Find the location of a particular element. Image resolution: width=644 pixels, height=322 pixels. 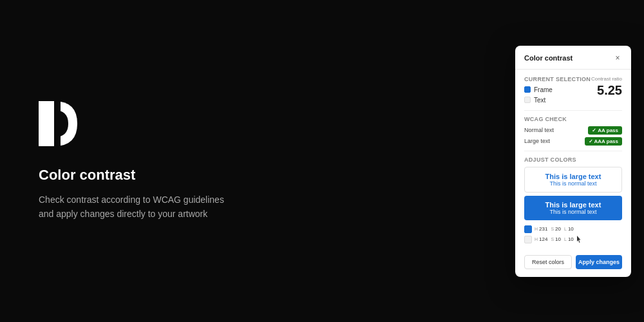

close-button: × is located at coordinates (618, 58).